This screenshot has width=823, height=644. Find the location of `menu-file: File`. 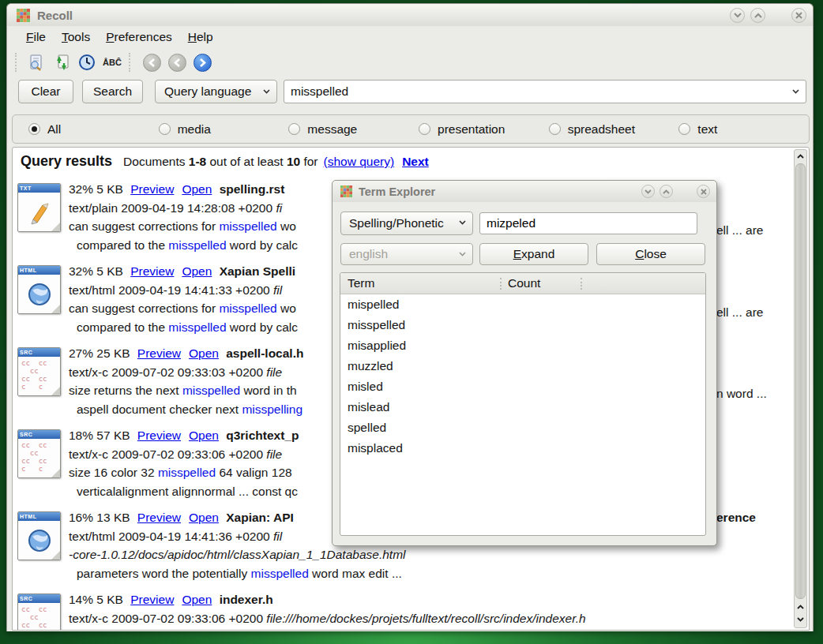

menu-file: File is located at coordinates (36, 37).